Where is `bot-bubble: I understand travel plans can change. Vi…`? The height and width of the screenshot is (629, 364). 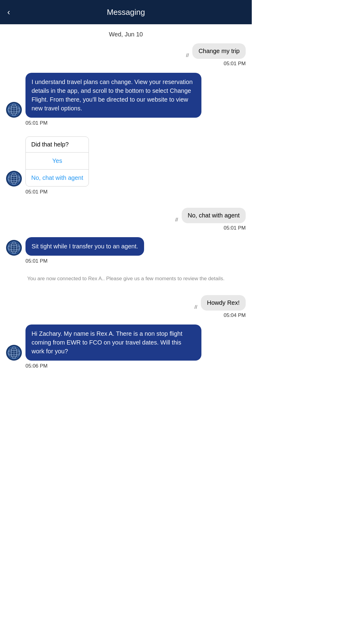 bot-bubble: I understand travel plans can change. Vi… is located at coordinates (113, 95).